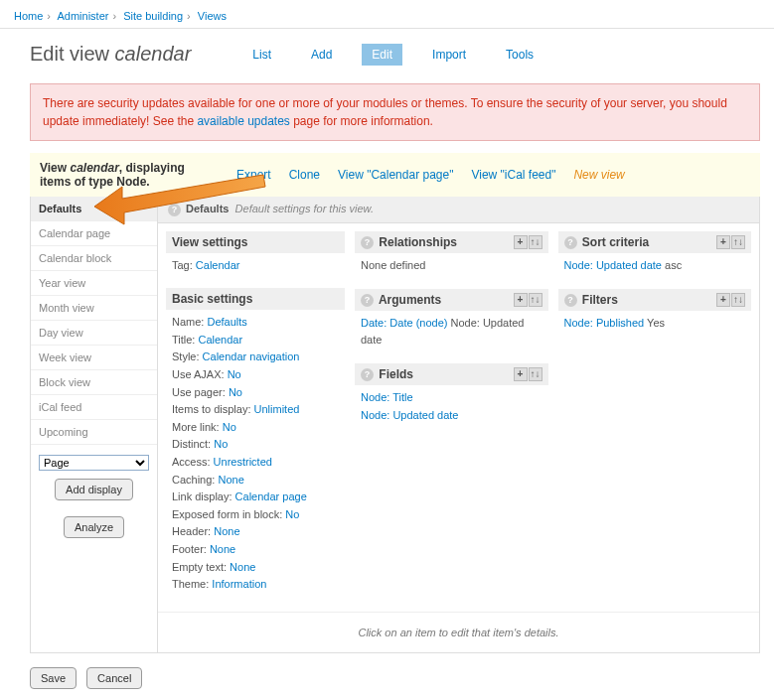 The height and width of the screenshot is (700, 774). Describe the element at coordinates (262, 55) in the screenshot. I see `tab-list: List` at that location.